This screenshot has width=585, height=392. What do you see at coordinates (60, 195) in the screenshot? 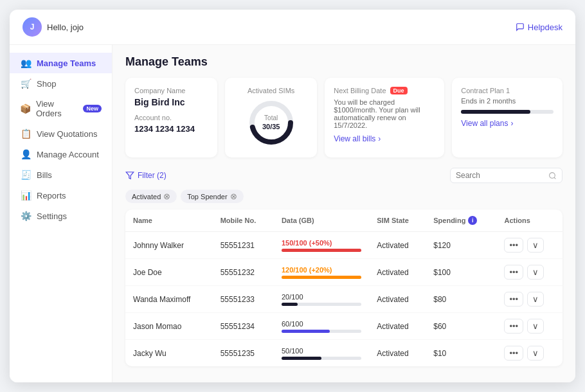
I see `sidebar-item-reports: 📊 Reports` at bounding box center [60, 195].